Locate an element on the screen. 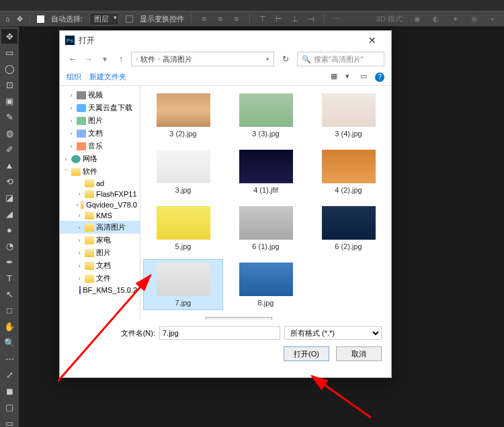 This screenshot has height=427, width=504. open-cloud-button: 打开云文档 is located at coordinates (239, 318).